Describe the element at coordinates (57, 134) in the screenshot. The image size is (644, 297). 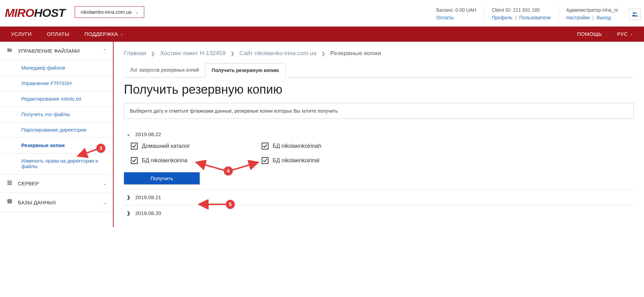
I see `sidebar: УПРАВЛЕНИЕ ФАЙЛАМИ ⌃ Менеджер файлов Упр…` at that location.